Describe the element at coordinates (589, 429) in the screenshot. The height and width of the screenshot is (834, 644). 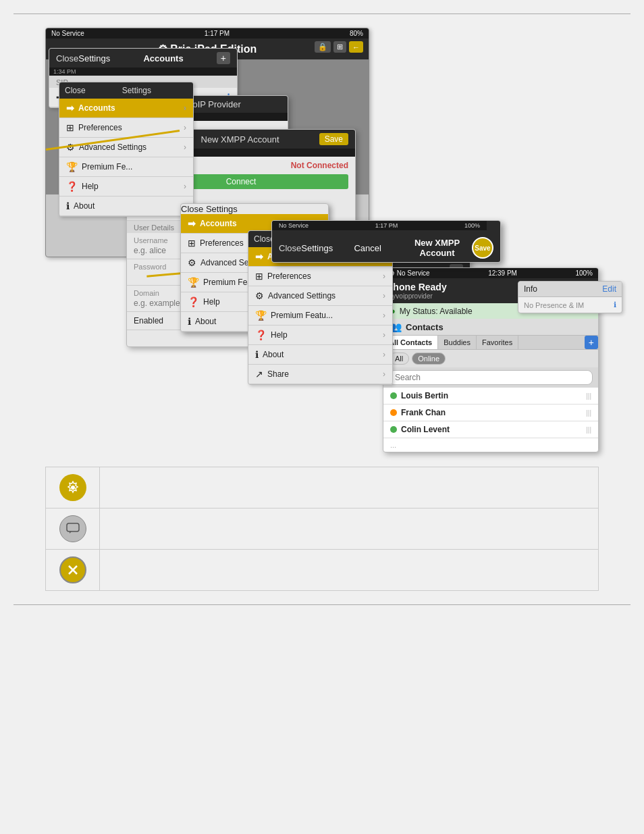
I see `colin-indicator: |||` at that location.